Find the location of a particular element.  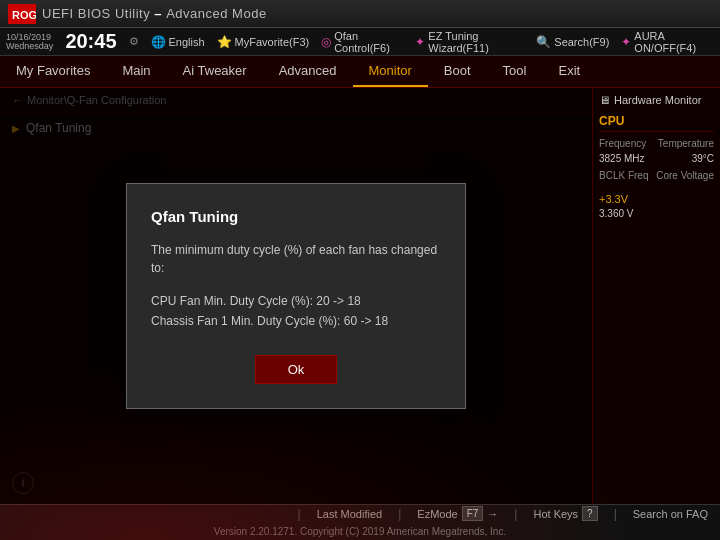

frequency-value: 3825 MHz is located at coordinates (622, 158).